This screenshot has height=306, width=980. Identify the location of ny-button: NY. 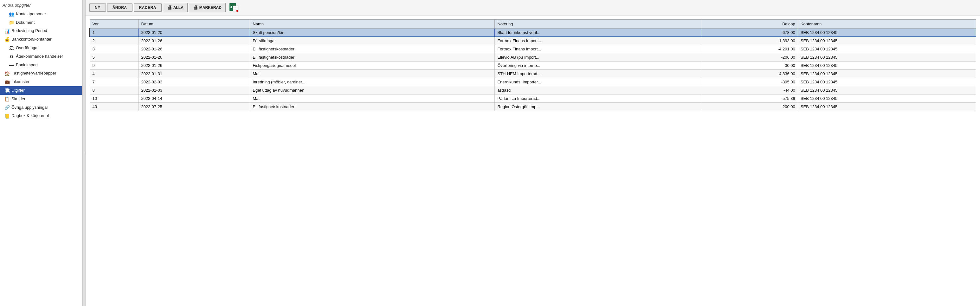
(97, 8).